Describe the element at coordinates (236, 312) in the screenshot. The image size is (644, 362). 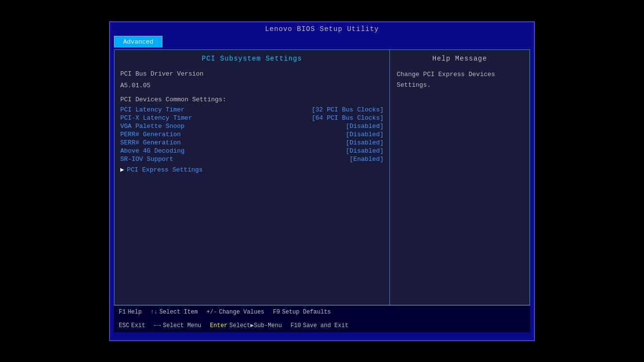
I see `footer-plusminus: +/- Change Values` at that location.